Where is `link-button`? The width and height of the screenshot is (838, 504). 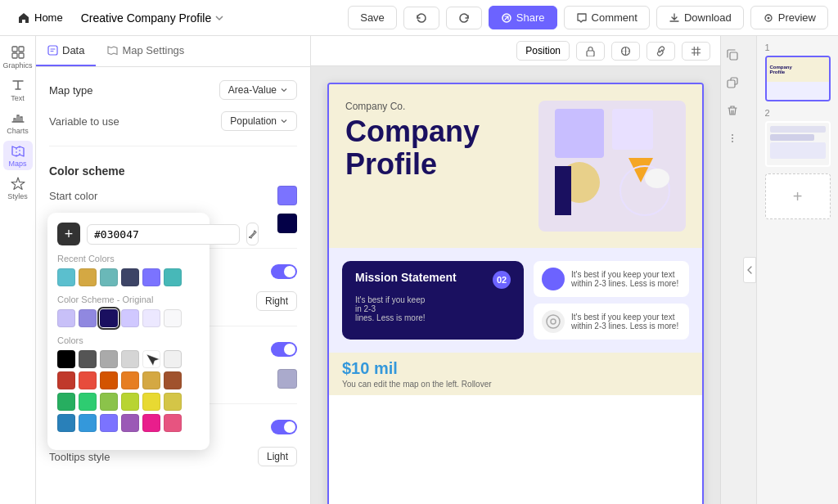 link-button is located at coordinates (661, 51).